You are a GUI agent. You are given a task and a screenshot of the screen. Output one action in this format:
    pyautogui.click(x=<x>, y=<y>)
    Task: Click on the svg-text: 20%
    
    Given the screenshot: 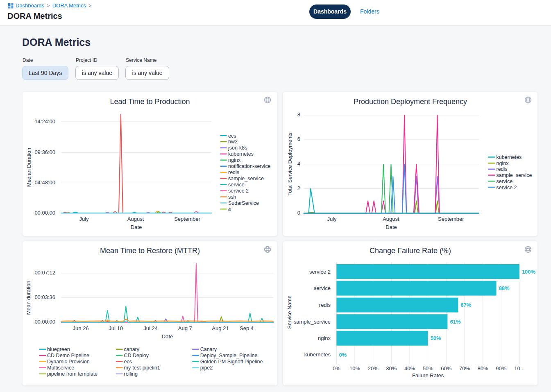 What is the action you would take?
    pyautogui.click(x=373, y=369)
    